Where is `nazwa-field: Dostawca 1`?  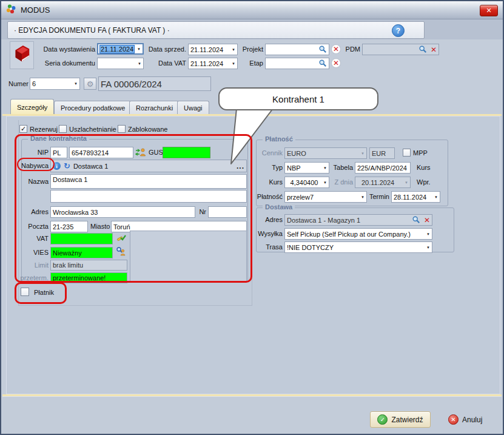 nazwa-field: Dostawca 1 is located at coordinates (149, 181).